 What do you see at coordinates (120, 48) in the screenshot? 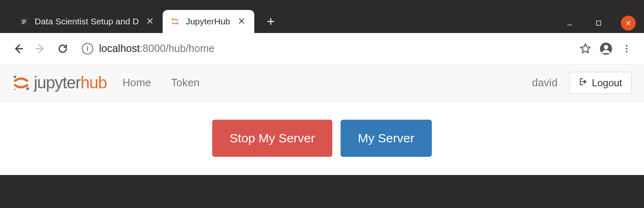
I see `url-host: localhost` at bounding box center [120, 48].